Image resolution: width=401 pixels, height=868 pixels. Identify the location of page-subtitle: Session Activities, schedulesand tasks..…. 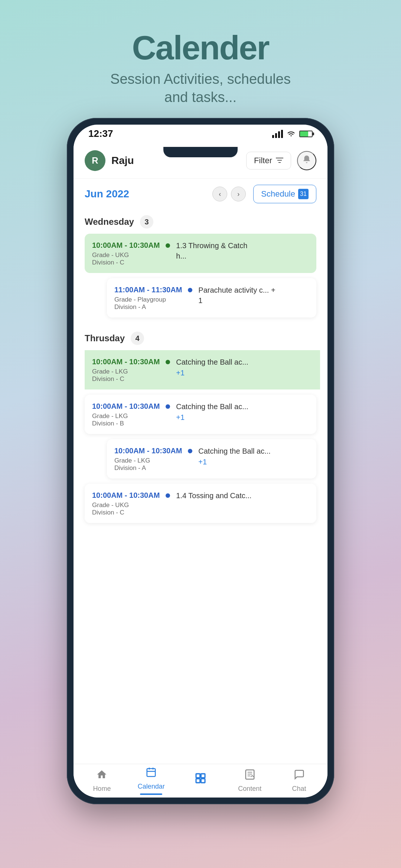
(200, 88).